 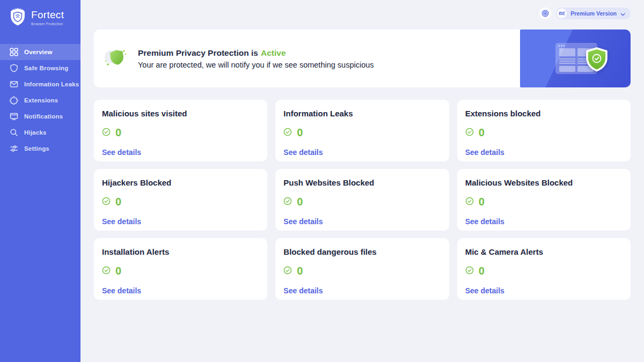 I want to click on sidebar-item-notifications: Notifications, so click(x=40, y=116).